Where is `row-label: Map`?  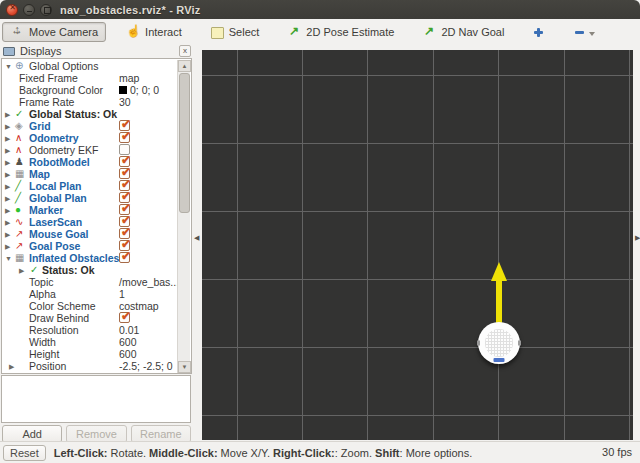 row-label: Map is located at coordinates (40, 174).